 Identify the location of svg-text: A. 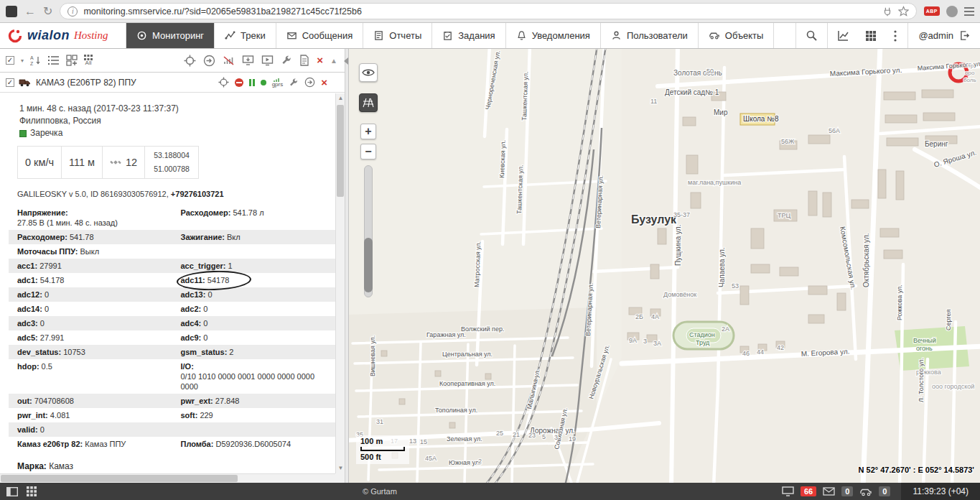
(32, 57).